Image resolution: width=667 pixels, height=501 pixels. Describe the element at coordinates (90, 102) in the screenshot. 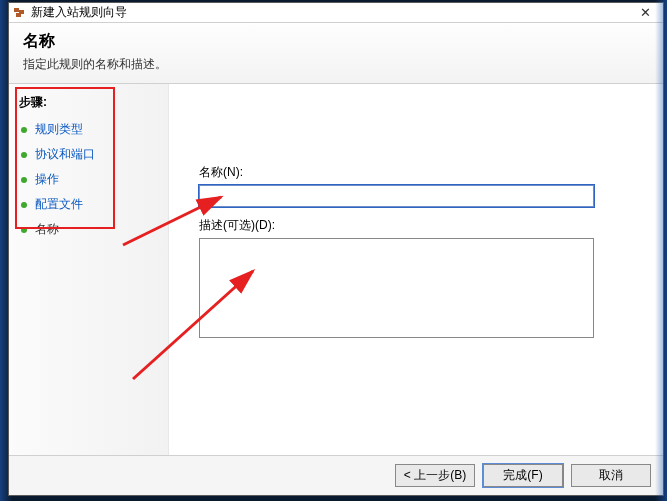

I see `steps-heading: 步骤:` at that location.